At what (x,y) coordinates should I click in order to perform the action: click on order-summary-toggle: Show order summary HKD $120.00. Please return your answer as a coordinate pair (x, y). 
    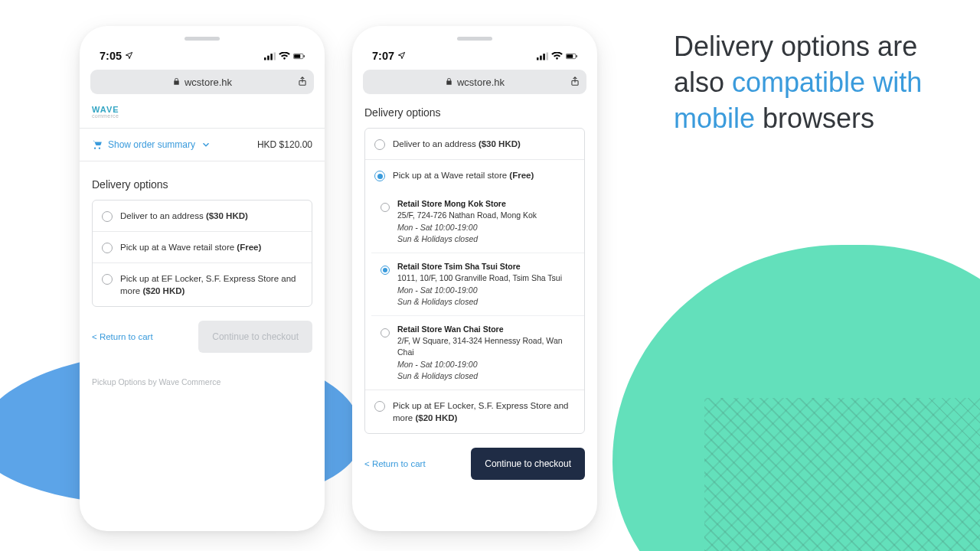
    Looking at the image, I should click on (202, 145).